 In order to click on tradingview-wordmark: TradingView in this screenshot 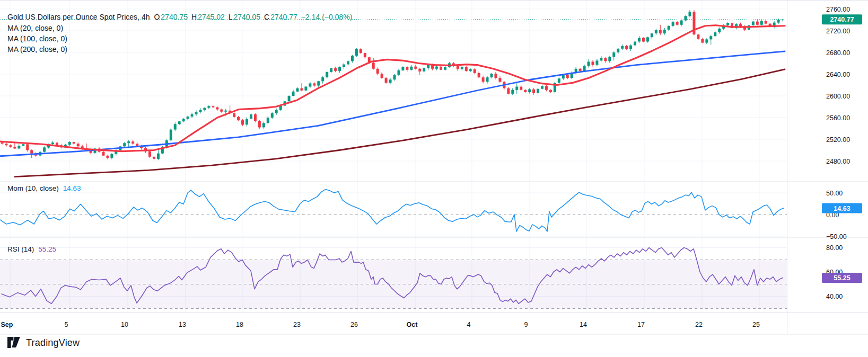, I will do `click(53, 343)`.